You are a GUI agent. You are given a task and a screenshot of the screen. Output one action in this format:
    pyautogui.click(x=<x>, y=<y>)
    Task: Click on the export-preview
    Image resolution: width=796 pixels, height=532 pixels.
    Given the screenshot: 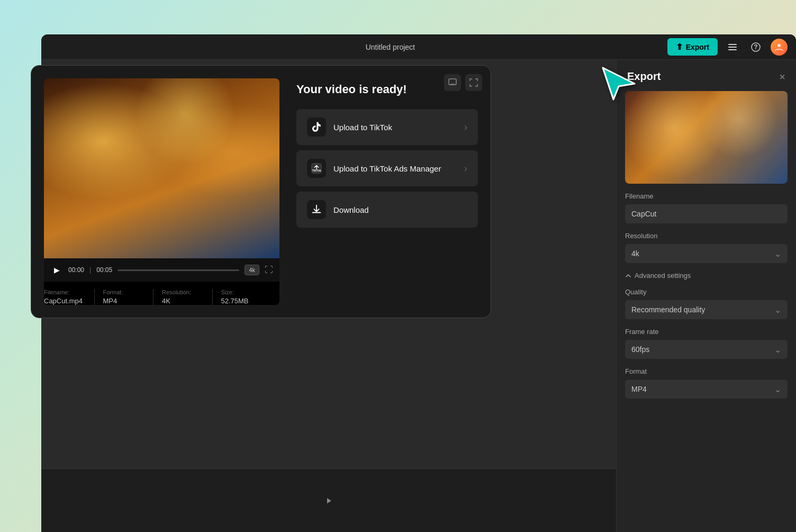 What is the action you would take?
    pyautogui.click(x=706, y=138)
    